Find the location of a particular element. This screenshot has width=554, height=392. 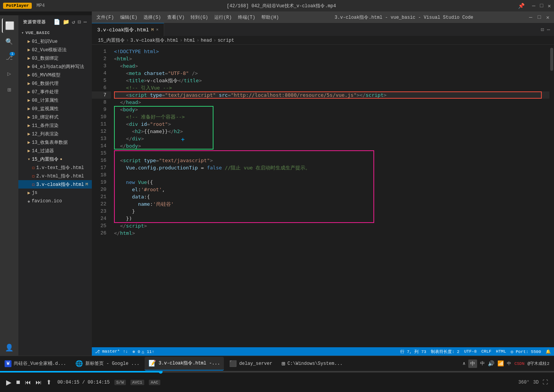

taskbar-app-vscode: 📝 3.v-cloak指令.html -... is located at coordinates (184, 364).